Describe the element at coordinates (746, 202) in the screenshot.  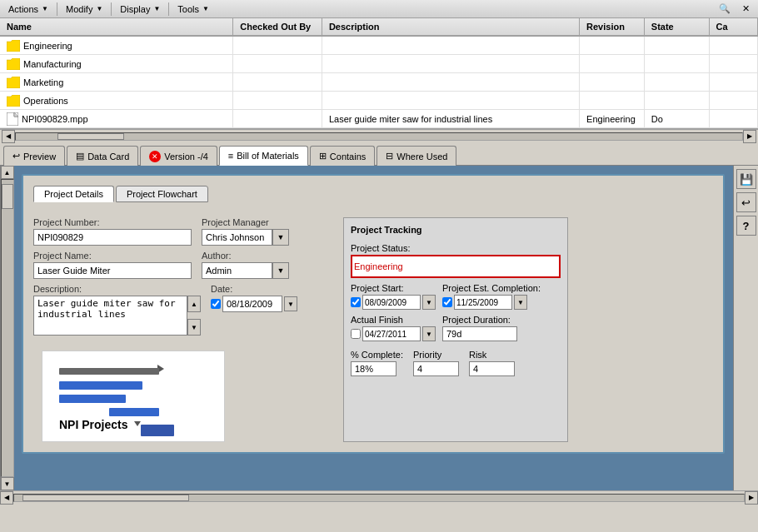
I see `side-icon-undo: ↩` at that location.